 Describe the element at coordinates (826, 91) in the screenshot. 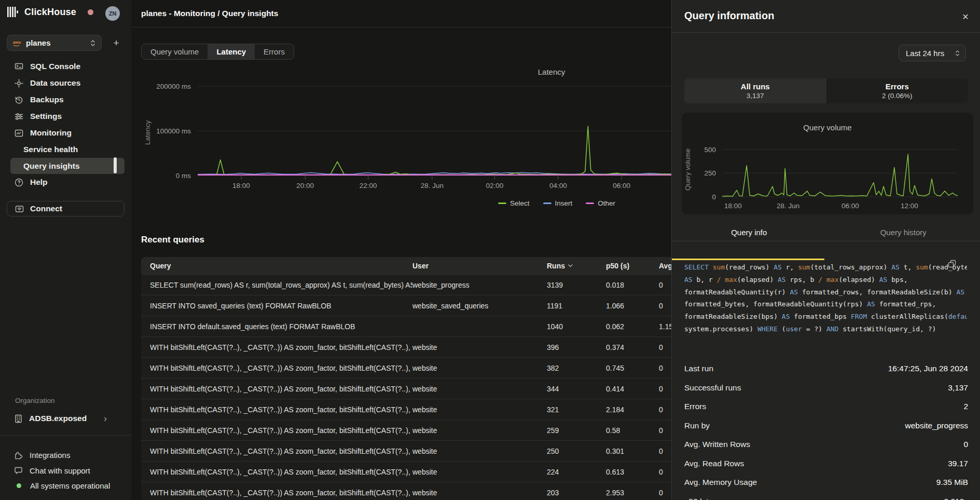

I see `runs-errors-segmented-control: All runs 3,137 Errors 2 (0.06%)` at that location.